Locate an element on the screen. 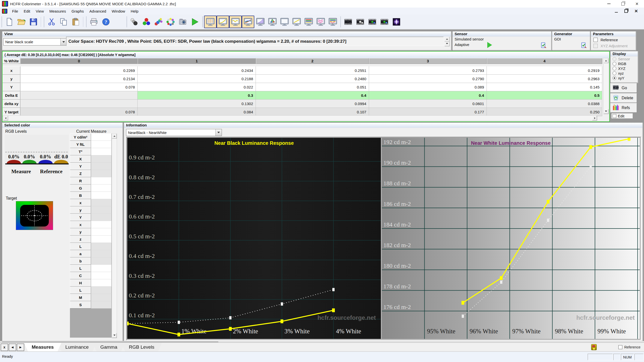 This screenshot has width=644, height=362. scale-select: Near black scale is located at coordinates (35, 42).